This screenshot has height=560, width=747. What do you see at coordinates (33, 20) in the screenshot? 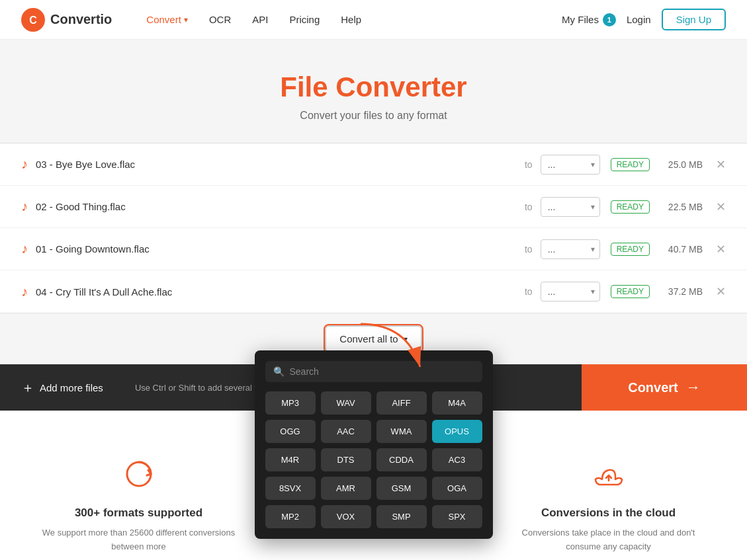
I see `svg-text: C` at bounding box center [33, 20].